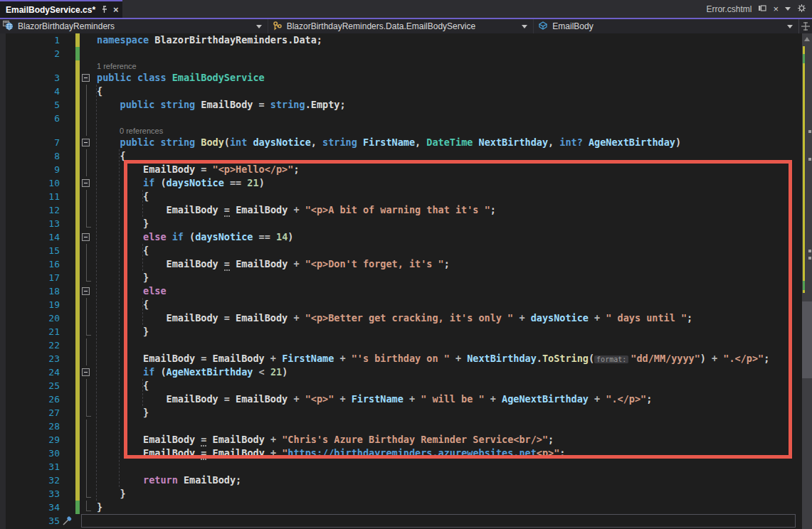  I want to click on line-number: 15, so click(30, 250).